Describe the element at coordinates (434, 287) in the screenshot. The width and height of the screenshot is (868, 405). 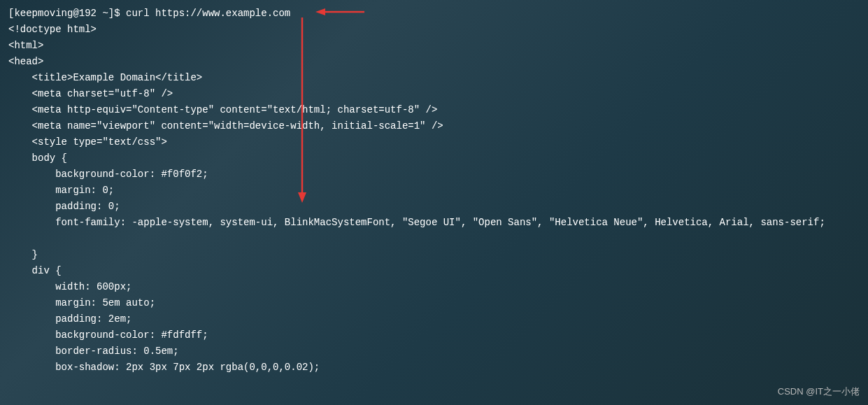
I see `output-line: width: 600px;` at that location.